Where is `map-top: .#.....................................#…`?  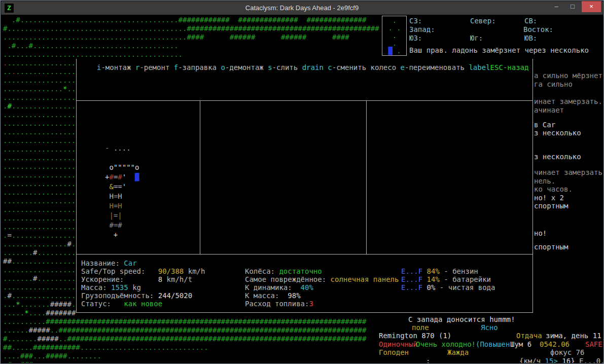
map-top: .#.....................................#… is located at coordinates (191, 38).